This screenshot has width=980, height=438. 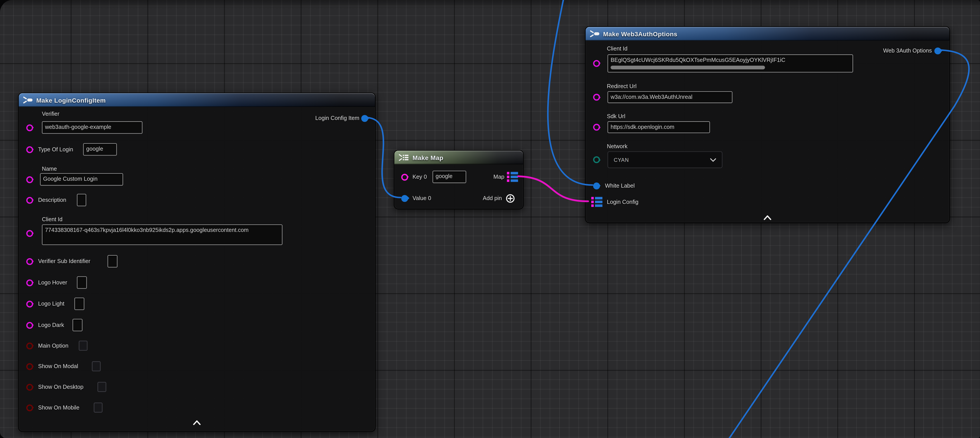 What do you see at coordinates (83, 346) in the screenshot?
I see `main-option-checkbox` at bounding box center [83, 346].